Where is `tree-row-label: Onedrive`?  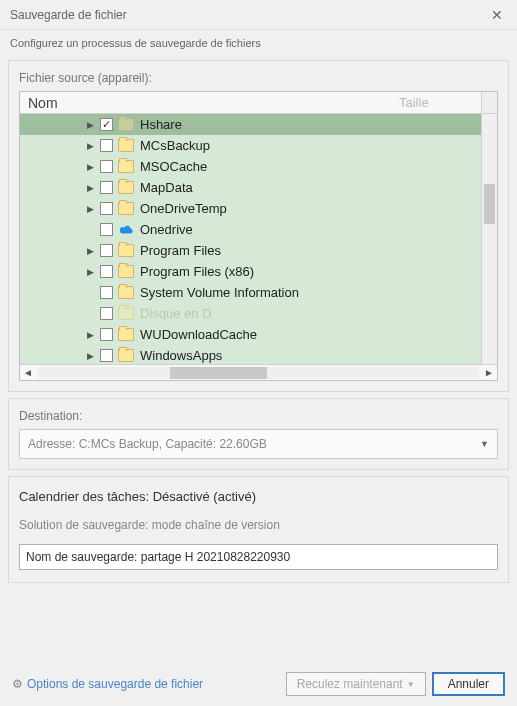
tree-row-label: Onedrive is located at coordinates (166, 230).